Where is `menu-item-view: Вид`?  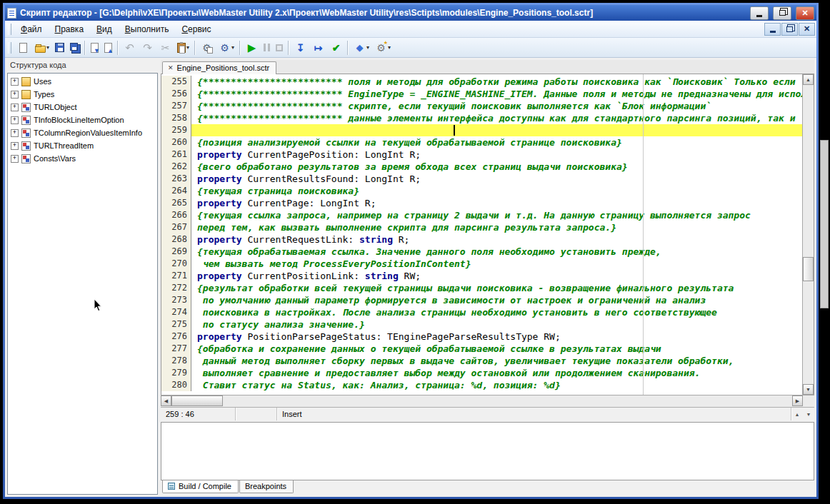 menu-item-view: Вид is located at coordinates (104, 29).